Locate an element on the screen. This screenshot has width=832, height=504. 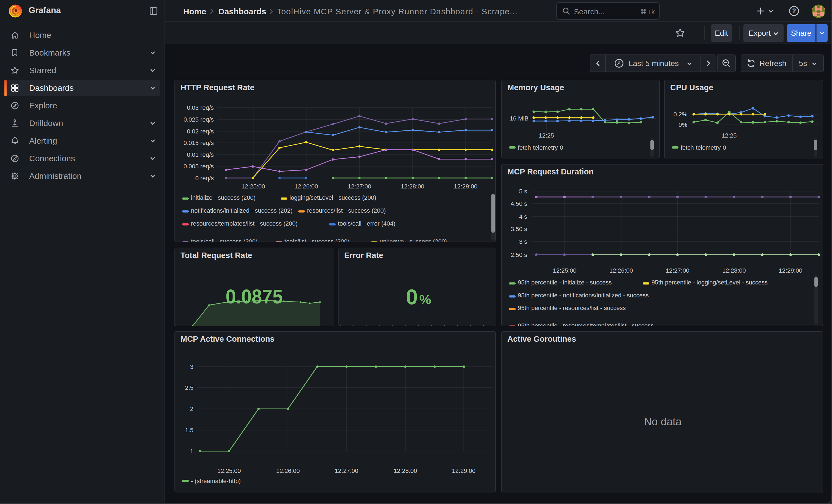
svg-text: tools/list - success (200) is located at coordinates (317, 240).